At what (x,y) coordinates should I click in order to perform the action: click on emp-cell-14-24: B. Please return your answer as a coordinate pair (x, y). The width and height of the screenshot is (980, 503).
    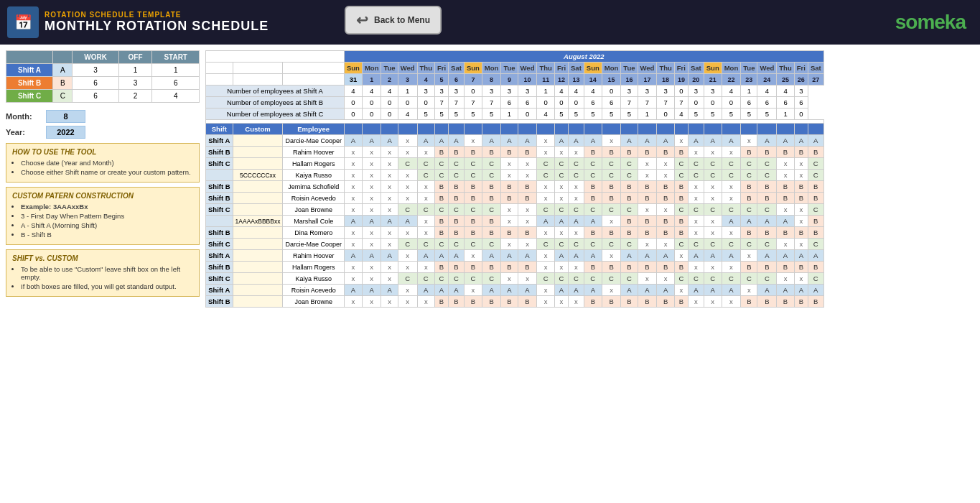
    Looking at the image, I should click on (767, 302).